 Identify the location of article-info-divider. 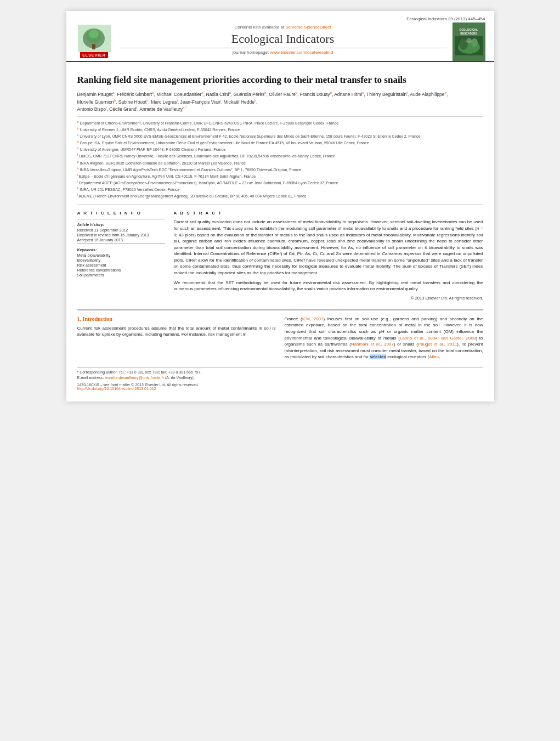
(121, 219).